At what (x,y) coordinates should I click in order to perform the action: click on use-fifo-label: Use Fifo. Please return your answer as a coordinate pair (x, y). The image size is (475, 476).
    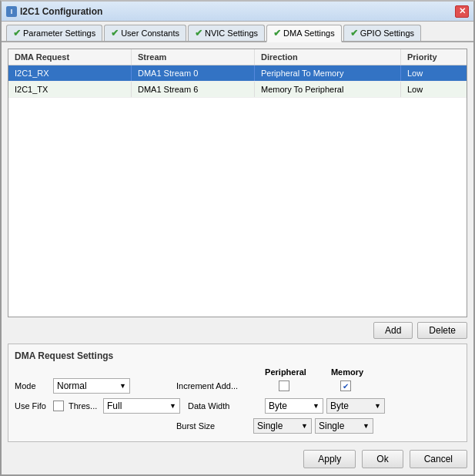
    Looking at the image, I should click on (34, 406).